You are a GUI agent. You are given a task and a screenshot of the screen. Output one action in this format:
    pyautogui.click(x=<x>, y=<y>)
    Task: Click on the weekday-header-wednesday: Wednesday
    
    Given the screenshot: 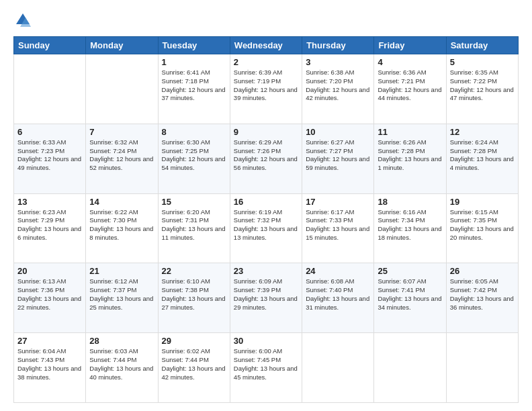 What is the action you would take?
    pyautogui.click(x=266, y=46)
    